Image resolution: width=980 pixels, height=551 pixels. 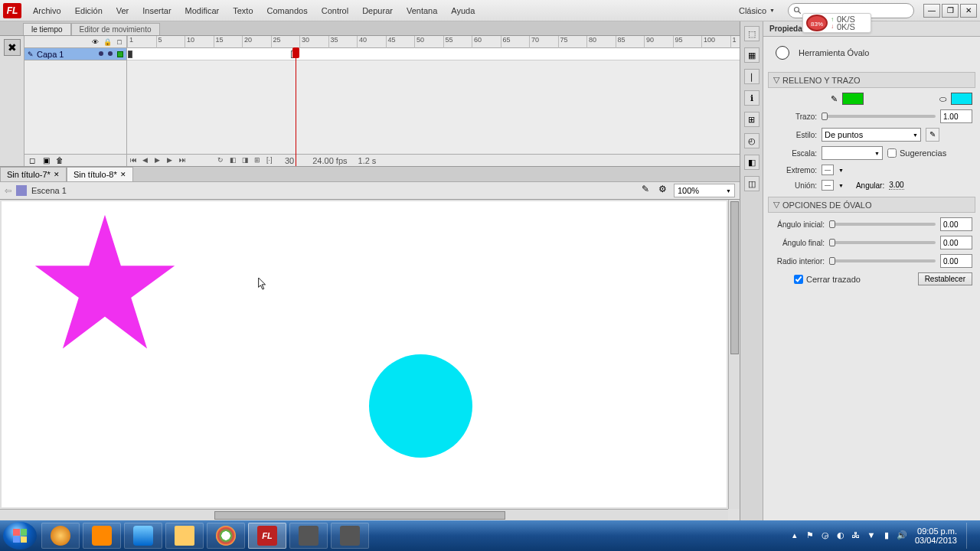 What do you see at coordinates (172, 161) in the screenshot?
I see `next-frame-button: ▶` at bounding box center [172, 161].